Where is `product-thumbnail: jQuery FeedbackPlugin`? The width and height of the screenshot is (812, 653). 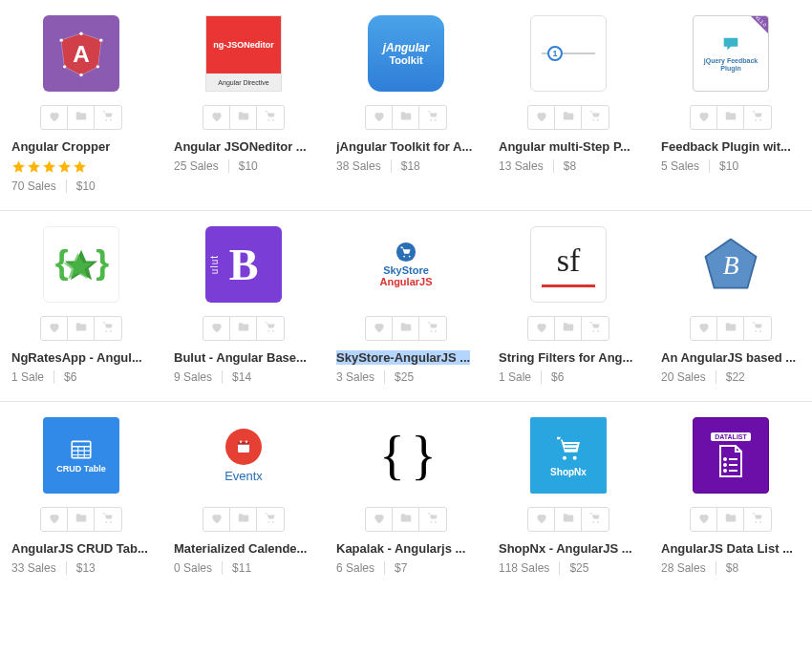 product-thumbnail: jQuery FeedbackPlugin is located at coordinates (731, 53).